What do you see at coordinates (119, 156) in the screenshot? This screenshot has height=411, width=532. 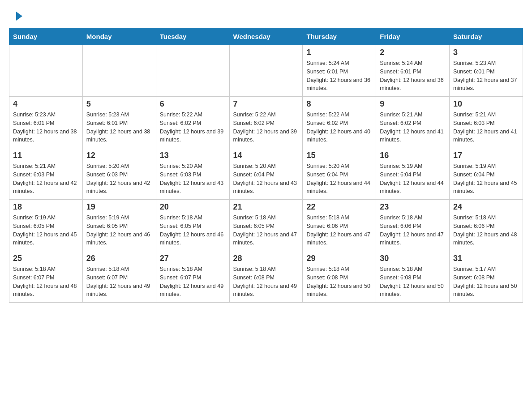 I see `day-number: 12` at bounding box center [119, 156].